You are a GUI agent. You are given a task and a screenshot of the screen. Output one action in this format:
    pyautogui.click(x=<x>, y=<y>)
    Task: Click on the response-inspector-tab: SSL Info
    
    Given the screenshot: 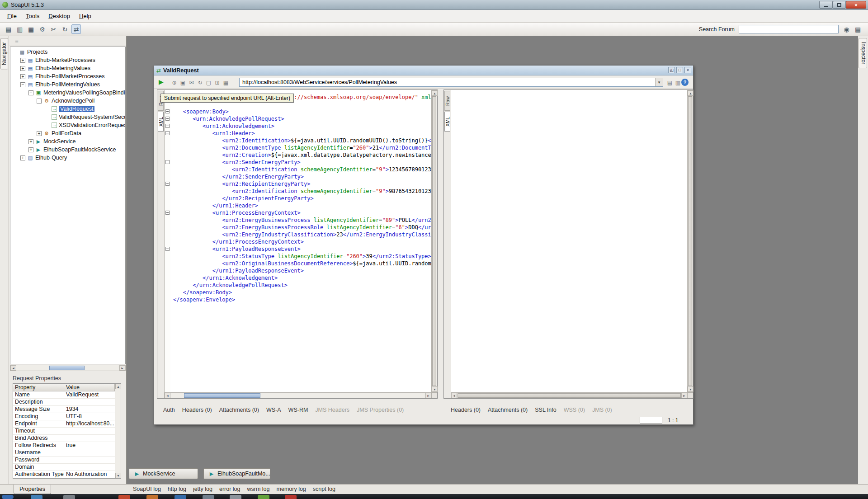 What is the action you would take?
    pyautogui.click(x=546, y=410)
    